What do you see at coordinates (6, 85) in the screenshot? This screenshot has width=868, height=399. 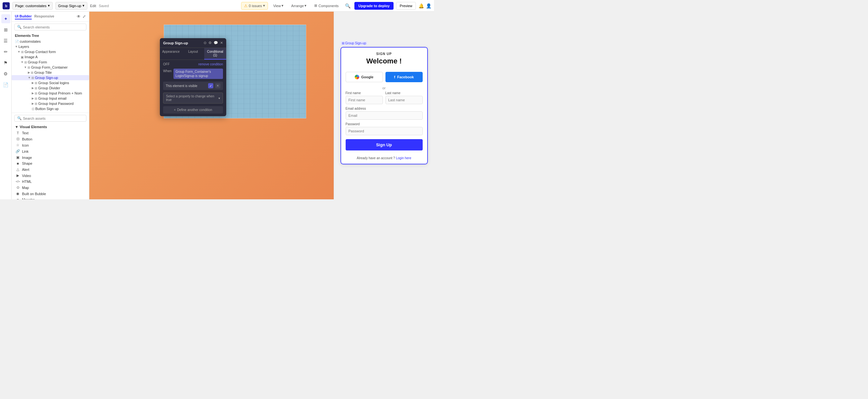 I see `sidebar-icon-page: 📄` at bounding box center [6, 85].